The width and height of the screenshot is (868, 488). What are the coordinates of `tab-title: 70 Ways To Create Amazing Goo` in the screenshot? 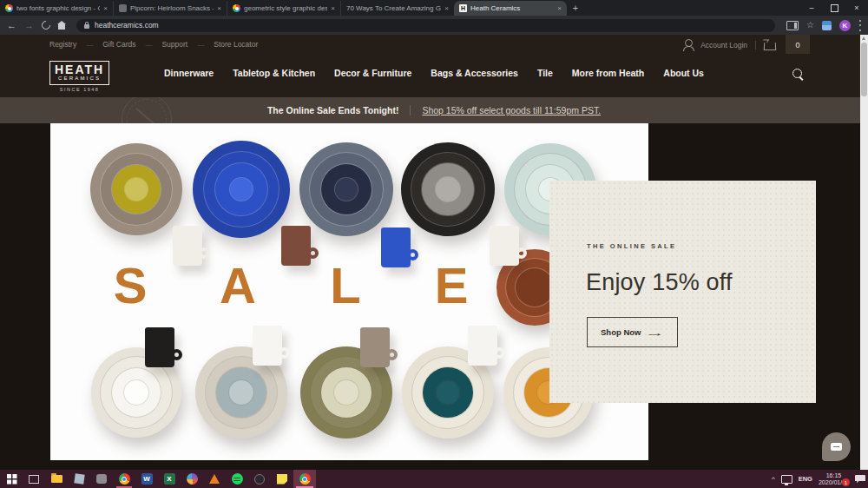 It's located at (394, 9).